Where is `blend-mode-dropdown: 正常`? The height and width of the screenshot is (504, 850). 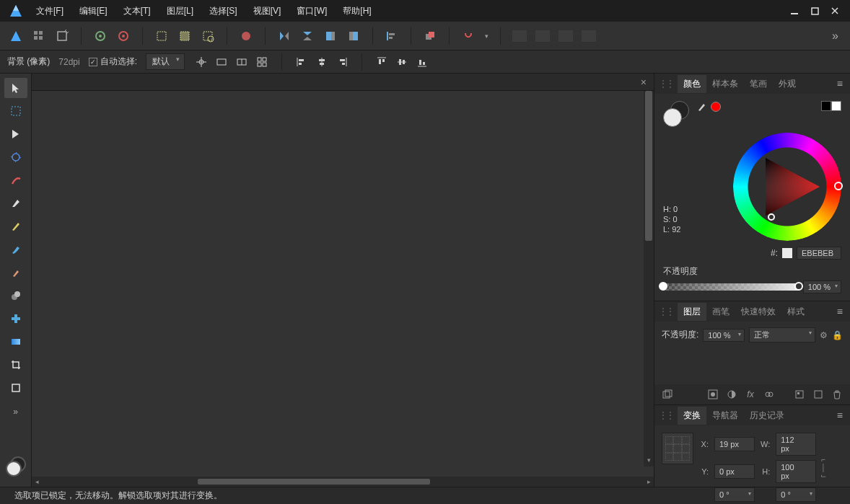 blend-mode-dropdown: 正常 is located at coordinates (782, 335).